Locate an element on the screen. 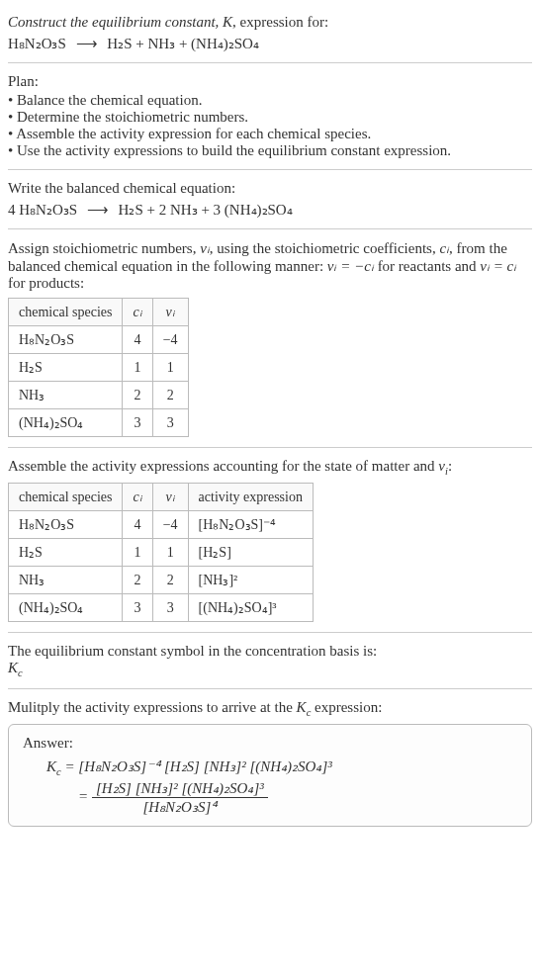 This screenshot has height=980, width=540. cell: [(NH₄)₂SO₄]³ is located at coordinates (250, 608).